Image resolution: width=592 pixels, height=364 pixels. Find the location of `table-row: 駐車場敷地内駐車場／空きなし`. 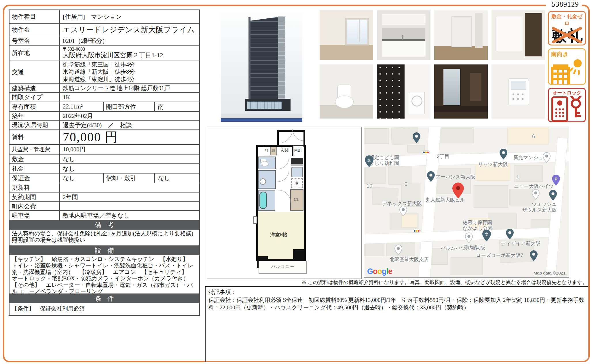

table-row: 駐車場敷地内駐車場／空きなし is located at coordinates (104, 216).